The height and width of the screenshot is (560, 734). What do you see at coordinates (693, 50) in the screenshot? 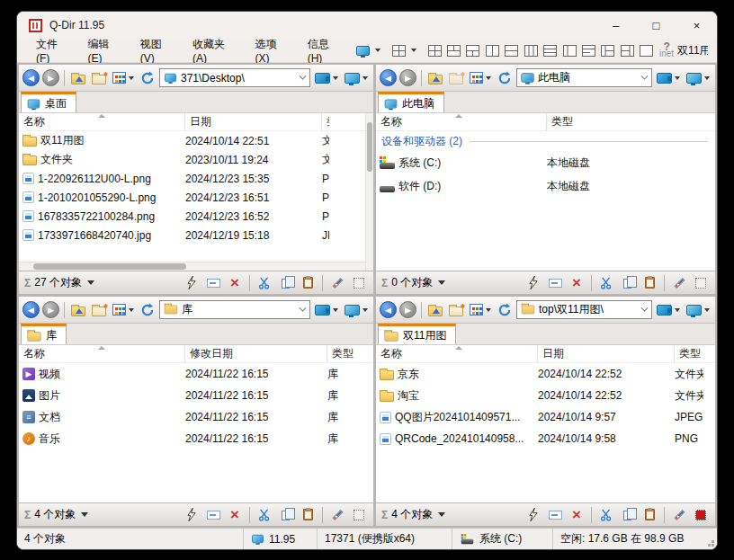
I see `favorite-shortcut: 双11用` at bounding box center [693, 50].